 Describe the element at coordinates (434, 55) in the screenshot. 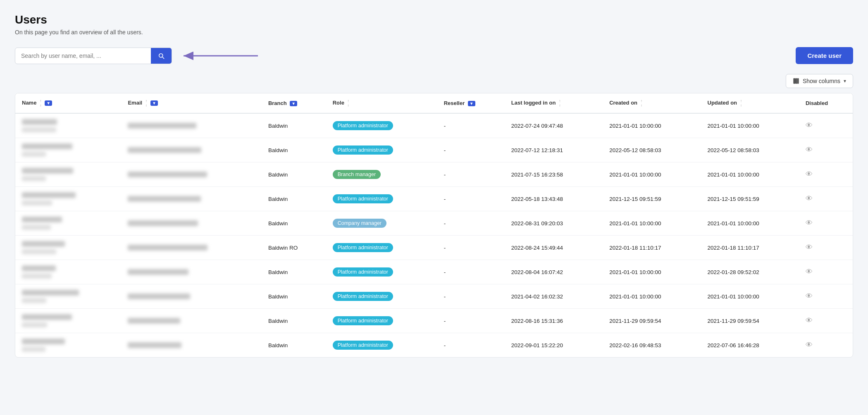

I see `toolbar: Create user` at that location.